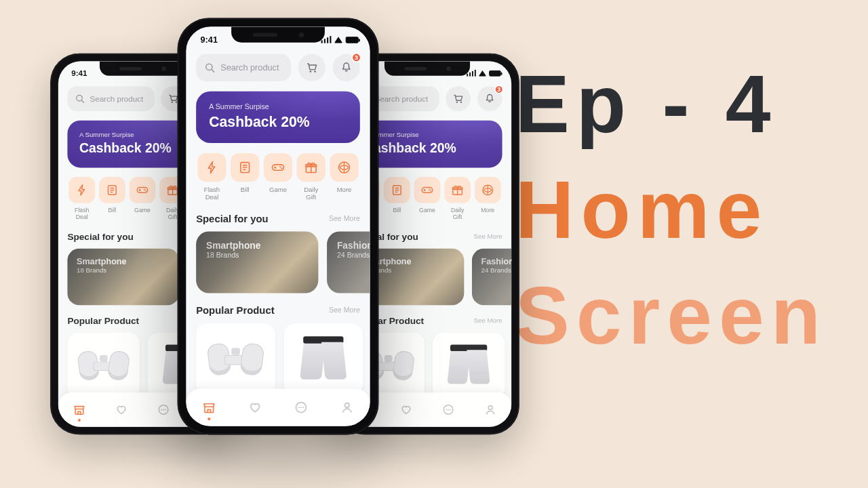 The height and width of the screenshot is (488, 868). Describe the element at coordinates (278, 178) in the screenshot. I see `category-row: Flash Deal Bill Game Daily Gift More` at that location.